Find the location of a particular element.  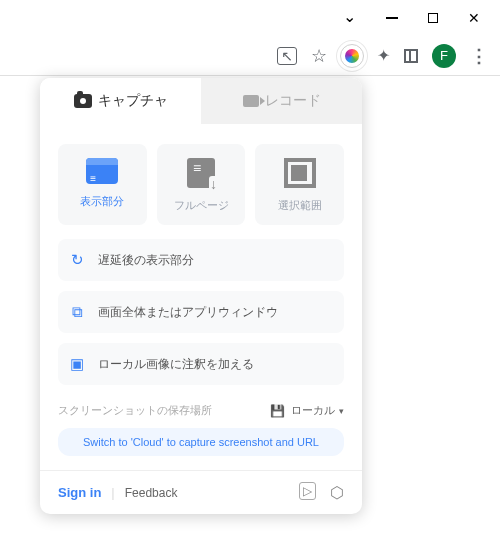

window-controls is located at coordinates (250, 18).